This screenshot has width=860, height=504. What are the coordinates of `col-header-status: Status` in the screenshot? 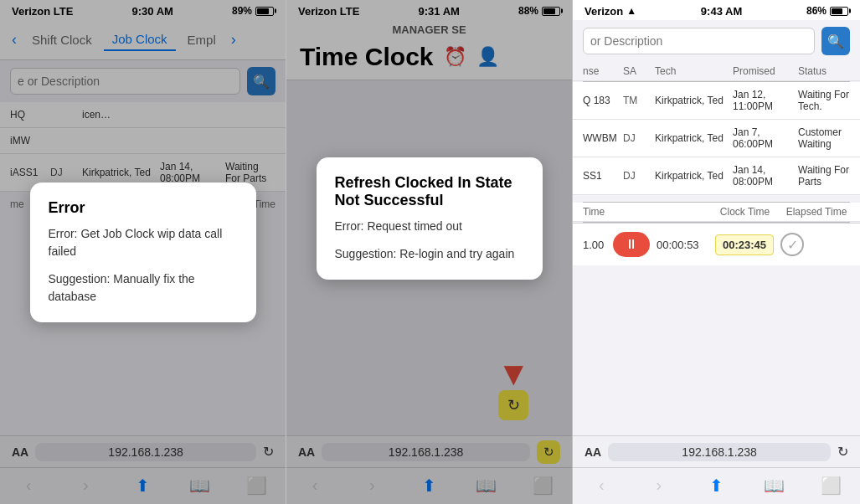 It's located at (824, 71).